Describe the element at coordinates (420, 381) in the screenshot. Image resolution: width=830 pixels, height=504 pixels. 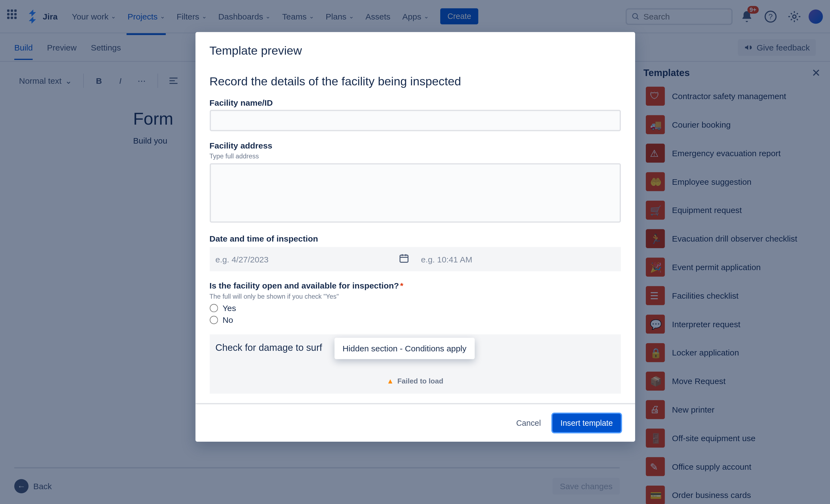
I see `failed-text: Failed to load` at that location.